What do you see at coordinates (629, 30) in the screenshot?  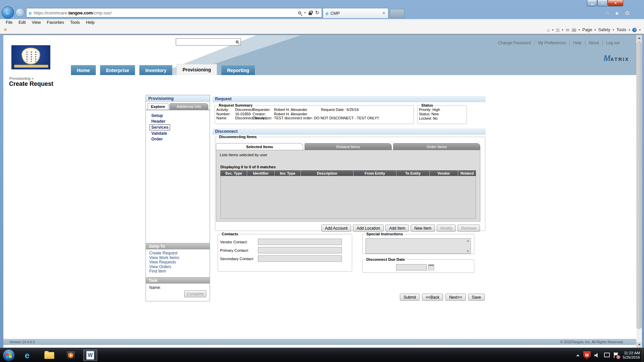 I see `tools-dropdown-icon: ▾` at bounding box center [629, 30].